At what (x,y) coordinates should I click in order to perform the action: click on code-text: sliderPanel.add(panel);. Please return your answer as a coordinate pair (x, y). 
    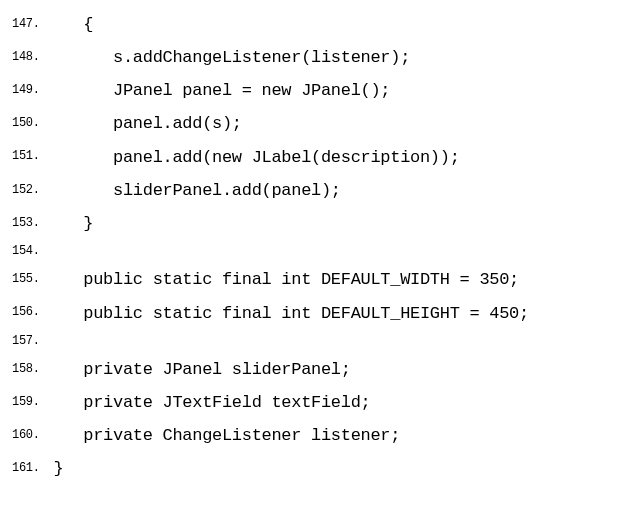
    Looking at the image, I should click on (292, 190).